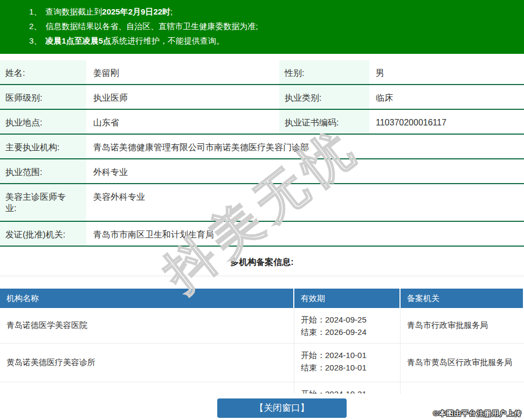 The image size is (524, 420). I want to click on validity-end: 结束：2026-09-24, so click(350, 332).